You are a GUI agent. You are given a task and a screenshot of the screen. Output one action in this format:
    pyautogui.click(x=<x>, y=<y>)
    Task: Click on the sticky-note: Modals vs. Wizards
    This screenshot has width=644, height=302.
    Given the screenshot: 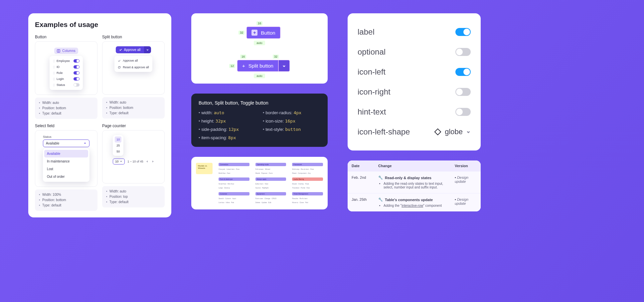 What is the action you would take?
    pyautogui.click(x=204, y=168)
    